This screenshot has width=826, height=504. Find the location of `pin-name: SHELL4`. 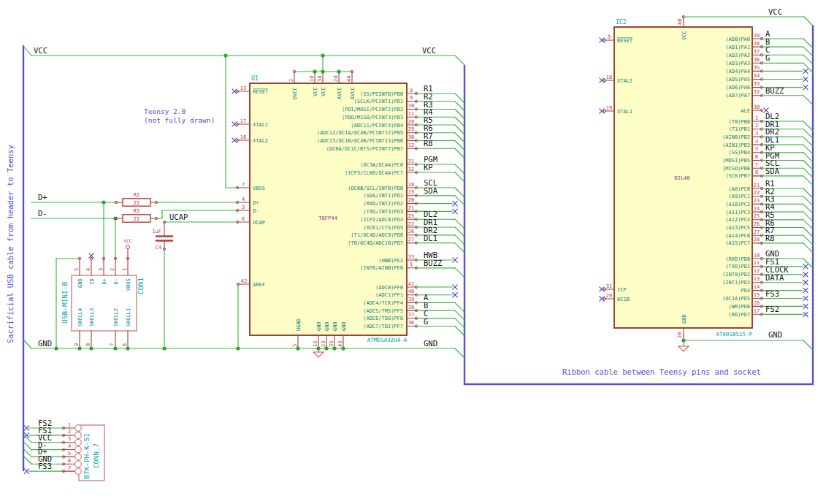

pin-name: SHELL4 is located at coordinates (80, 317).